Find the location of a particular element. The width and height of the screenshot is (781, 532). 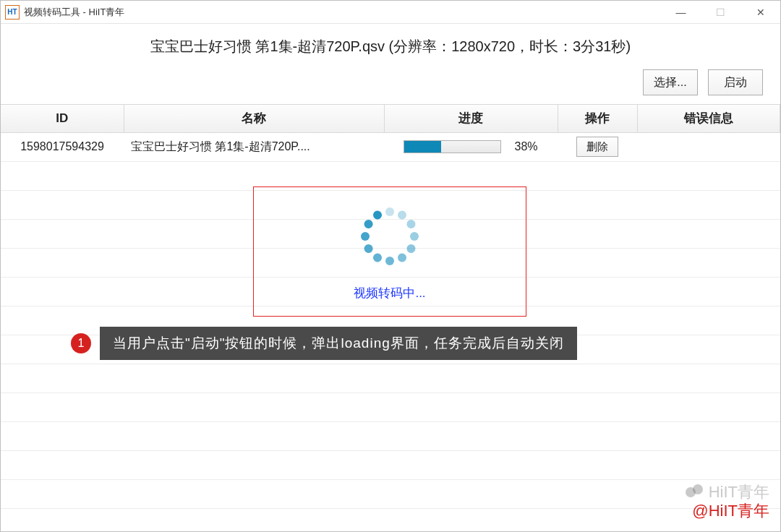

col-name: 名称 is located at coordinates (254, 119).